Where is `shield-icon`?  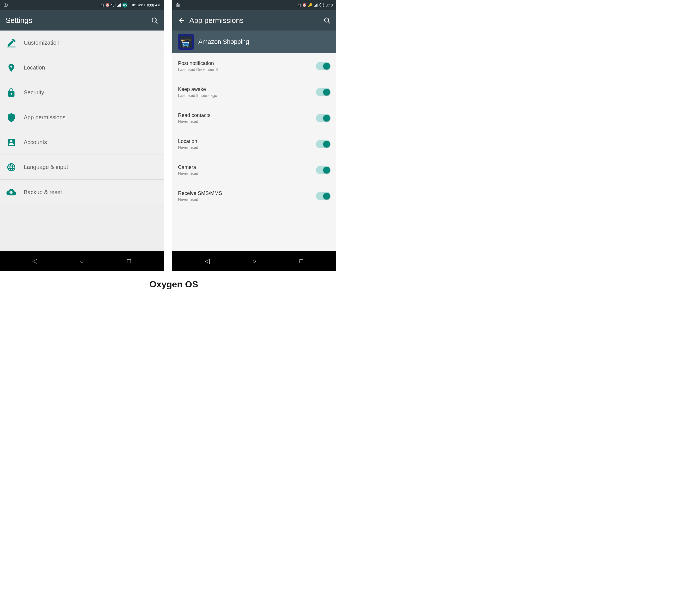
shield-icon is located at coordinates (12, 118).